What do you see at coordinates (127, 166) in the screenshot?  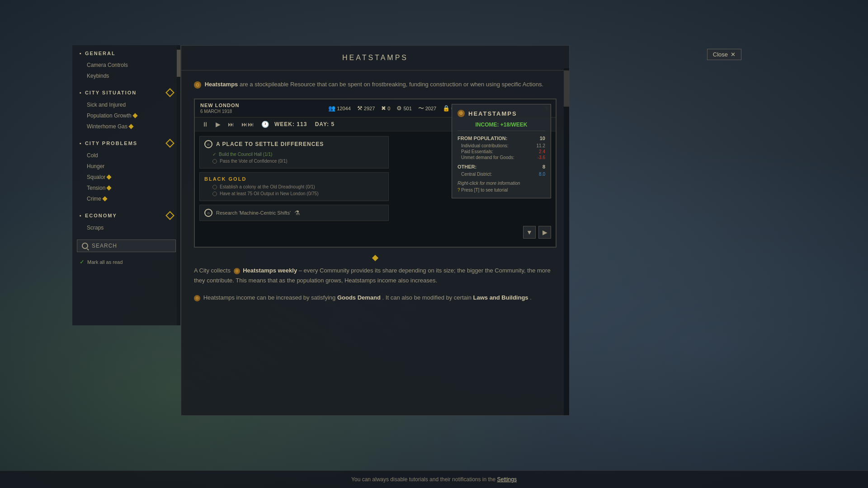 I see `sidebar-item-hunger: Hunger` at bounding box center [127, 166].